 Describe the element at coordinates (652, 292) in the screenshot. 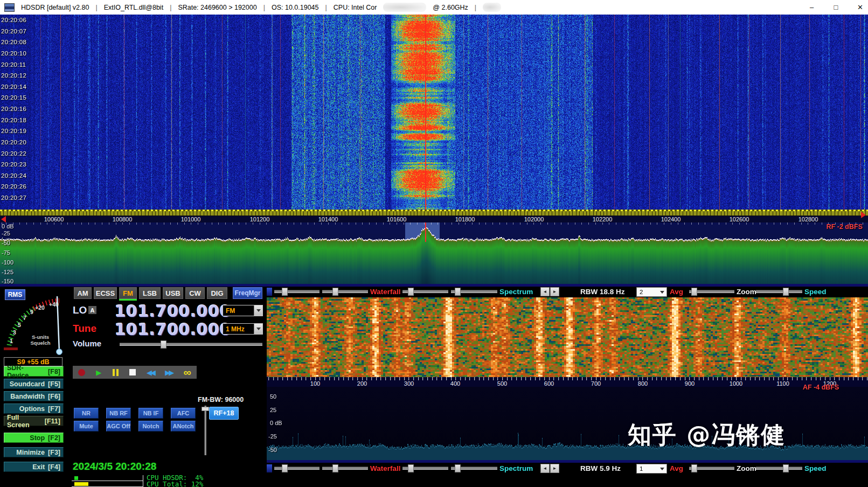

I see `avg-dropdown: 2` at that location.